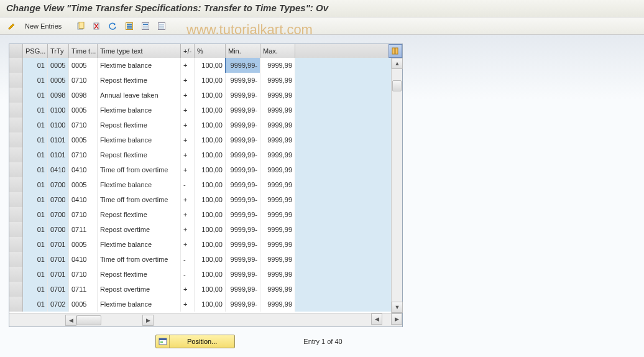 The image size is (644, 357). I want to click on select-all-button, so click(129, 26).